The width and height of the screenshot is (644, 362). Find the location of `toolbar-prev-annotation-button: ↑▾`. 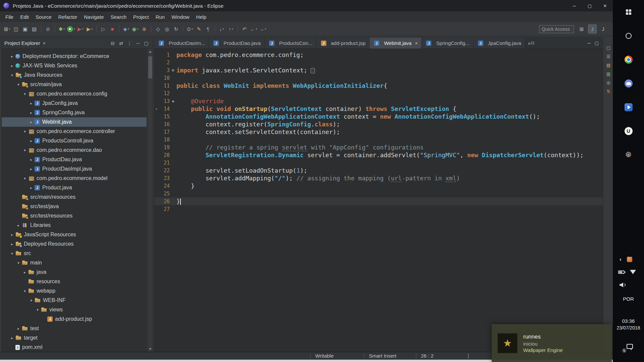

toolbar-prev-annotation-button: ↑▾ is located at coordinates (231, 29).